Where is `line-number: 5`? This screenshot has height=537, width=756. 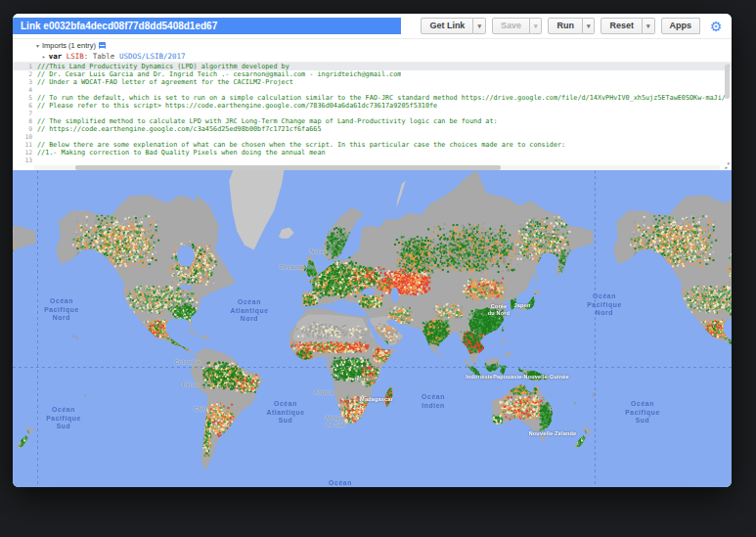
line-number: 5 is located at coordinates (25, 98).